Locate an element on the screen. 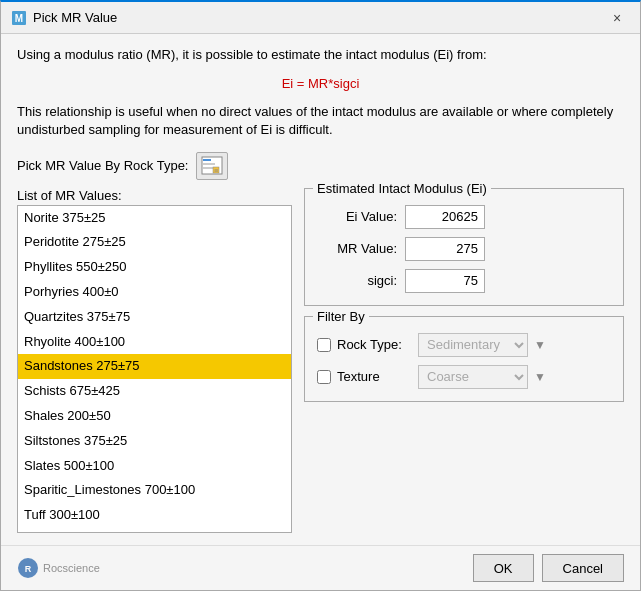 This screenshot has height=591, width=641. mr-value-input is located at coordinates (445, 249).